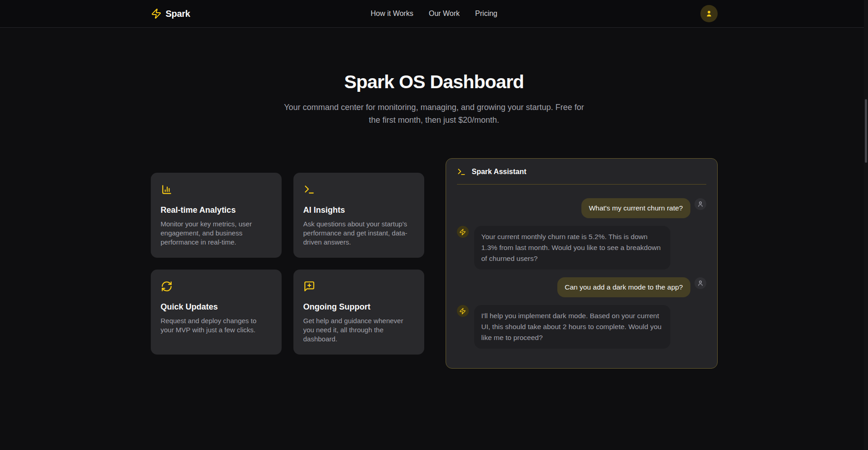  Describe the element at coordinates (581, 264) in the screenshot. I see `spark-assistant-panel: Spark Assistant What's my current churn …` at that location.